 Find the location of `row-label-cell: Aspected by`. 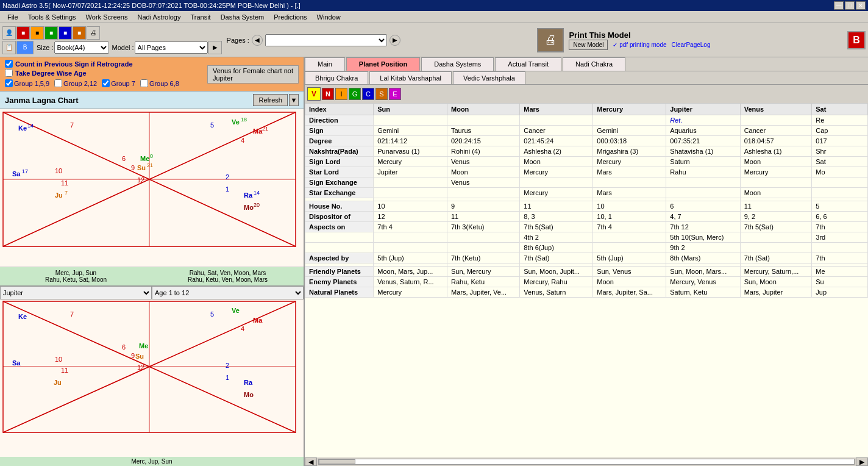

row-label-cell: Aspected by is located at coordinates (340, 259).